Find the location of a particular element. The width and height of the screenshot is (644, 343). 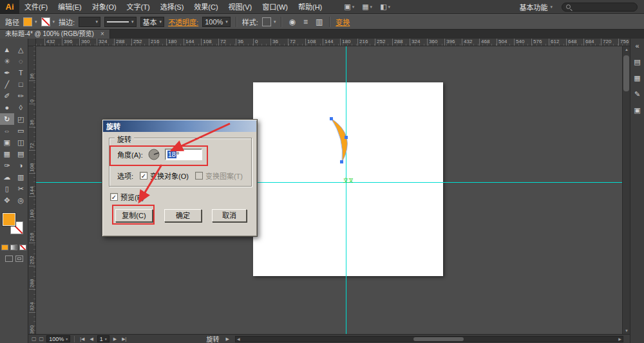

transform-object-checkbox: ✓ 变换对象(O) is located at coordinates (164, 176).